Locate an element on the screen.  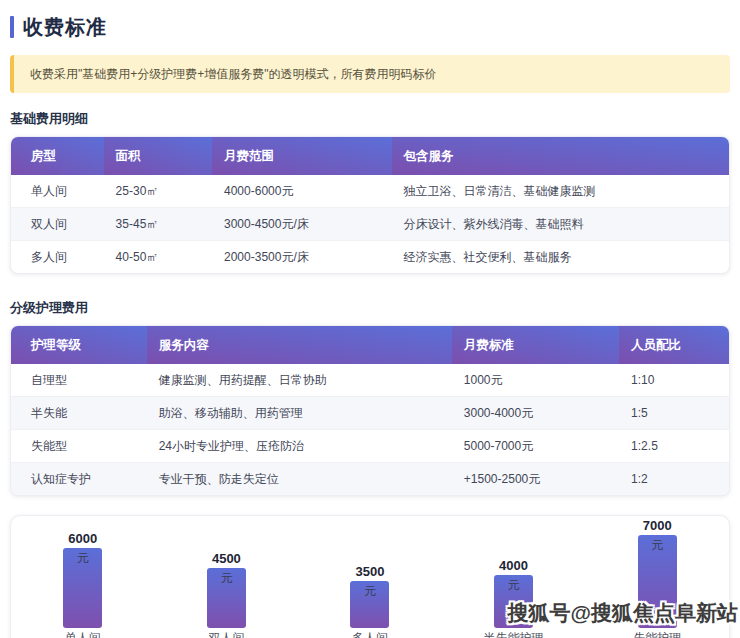
column-header: 人员配比 is located at coordinates (674, 345).